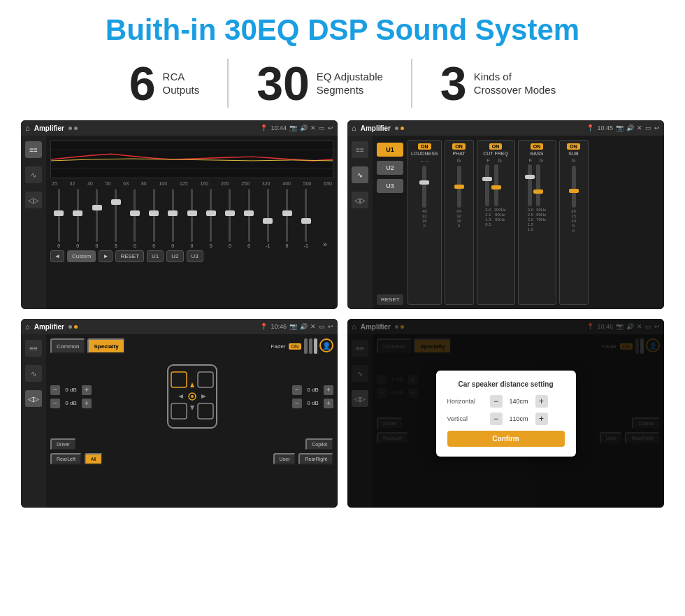  I want to click on sidebar-eq-icon: ≡≡, so click(34, 150).